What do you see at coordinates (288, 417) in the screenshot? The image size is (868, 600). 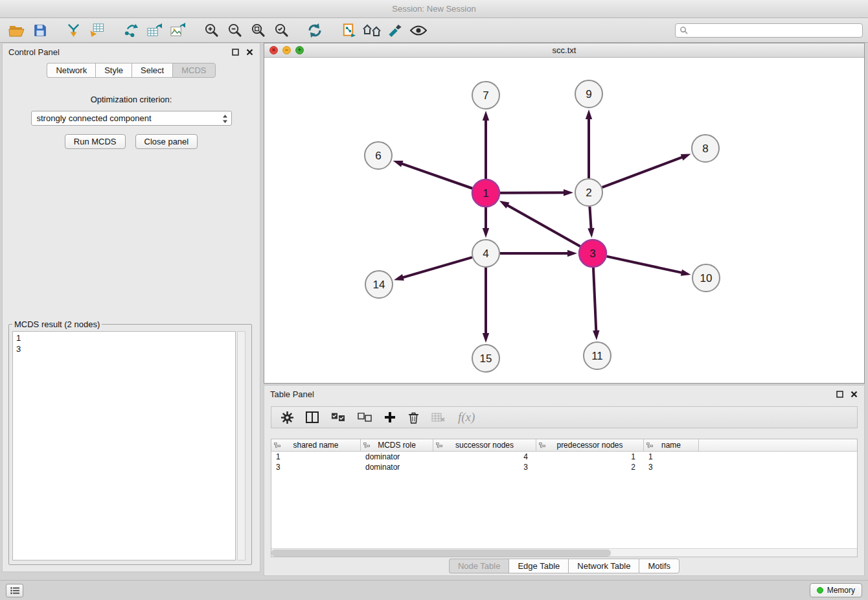 I see `table-settings-button` at bounding box center [288, 417].